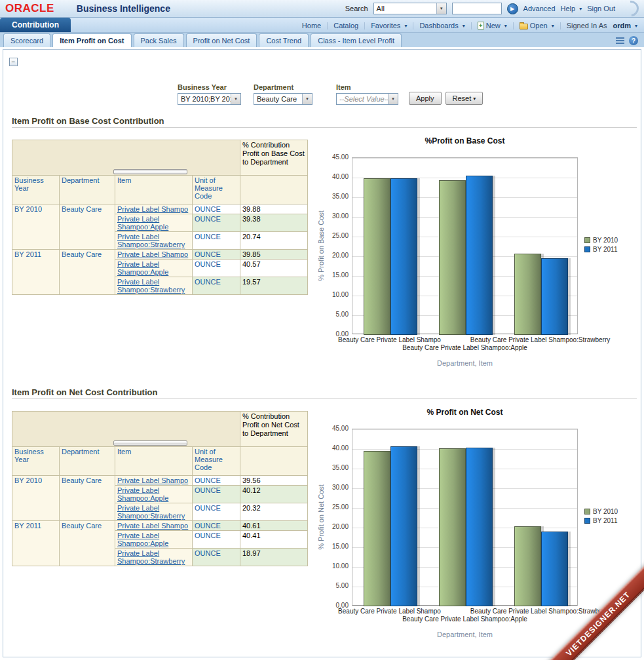  Describe the element at coordinates (13, 62) in the screenshot. I see `collapse-section-button: −` at that location.